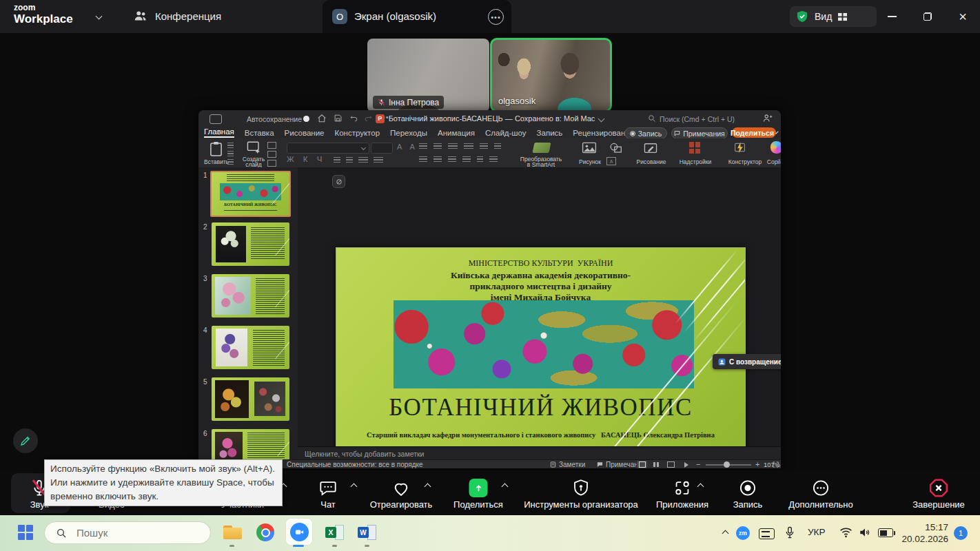  What do you see at coordinates (922, 533) in the screenshot?
I see `tray-clock: 15:17 20.02.2026` at bounding box center [922, 533].